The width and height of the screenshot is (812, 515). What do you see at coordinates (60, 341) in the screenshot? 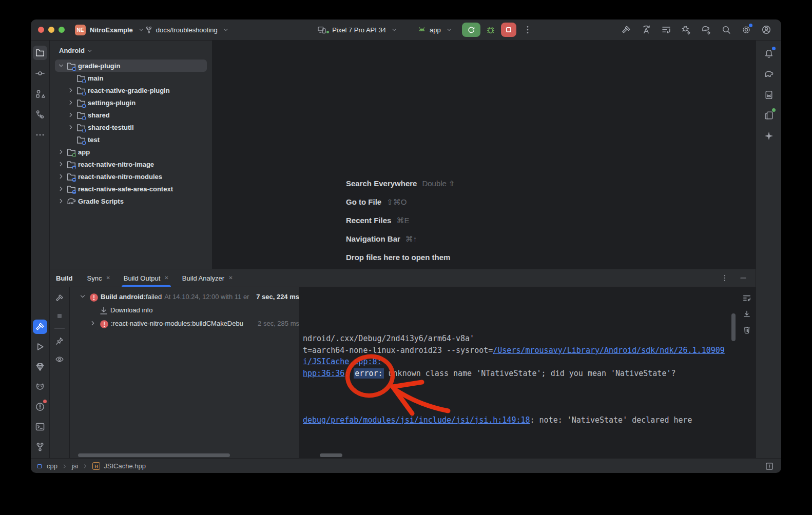
I see `pin-tab-button` at bounding box center [60, 341].